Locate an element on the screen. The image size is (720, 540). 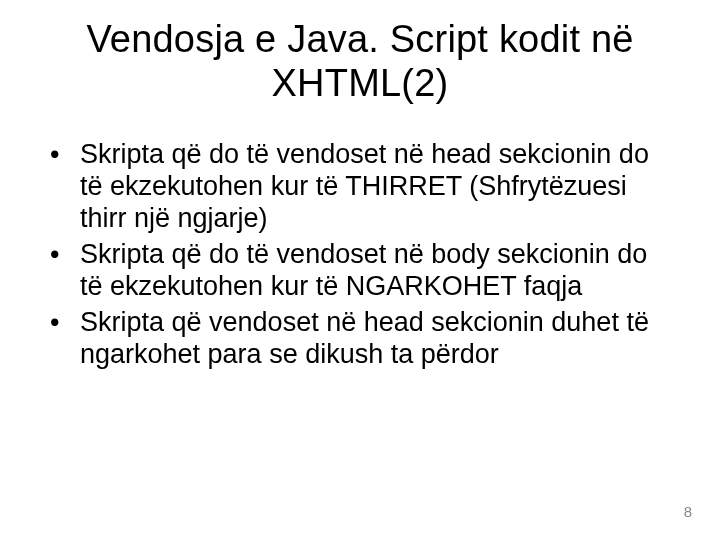
title-line-2: XHTML(2) is located at coordinates (360, 83).